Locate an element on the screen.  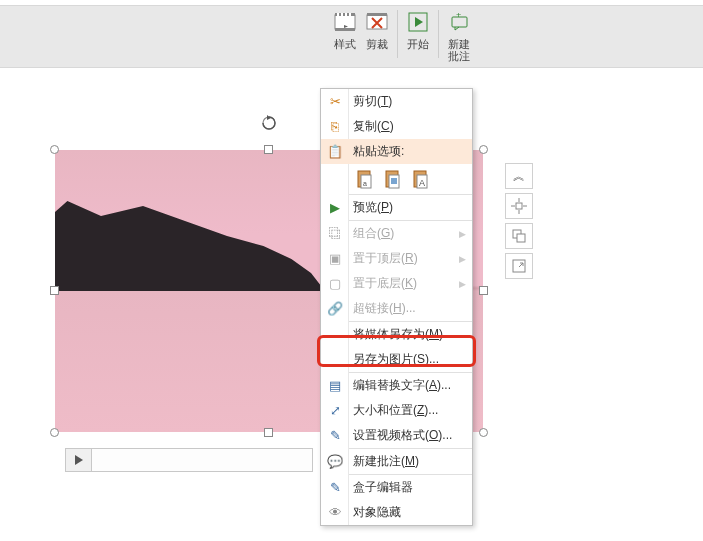
media-player-bar is located at coordinates (189, 460).